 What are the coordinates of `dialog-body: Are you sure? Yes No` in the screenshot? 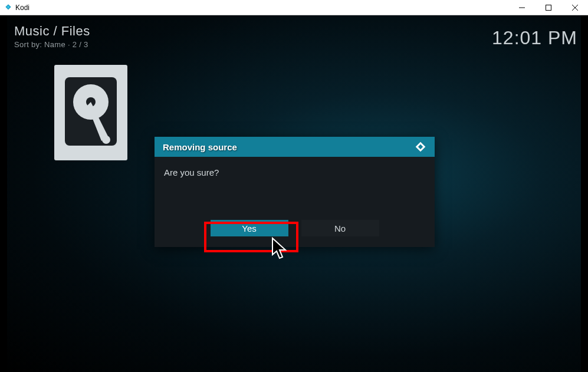 It's located at (295, 202).